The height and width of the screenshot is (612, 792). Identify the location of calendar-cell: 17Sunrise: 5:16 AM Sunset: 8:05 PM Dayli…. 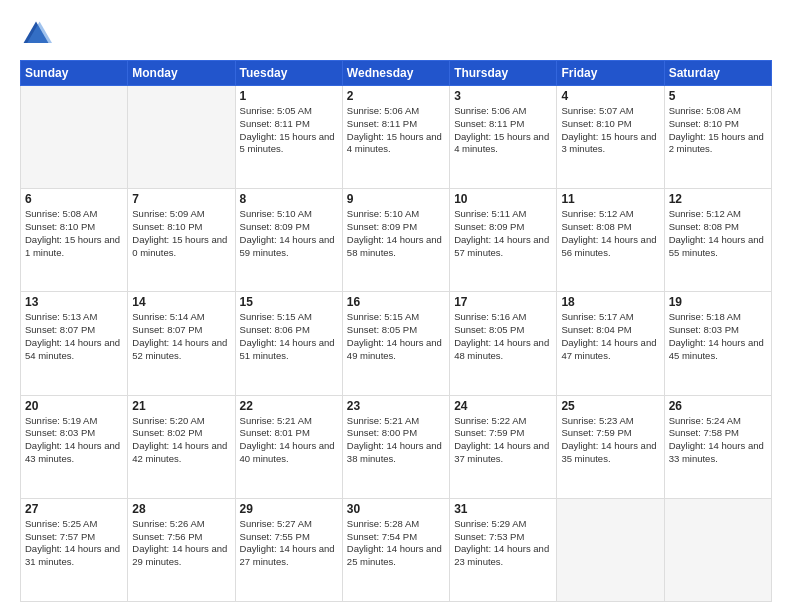
(504, 344).